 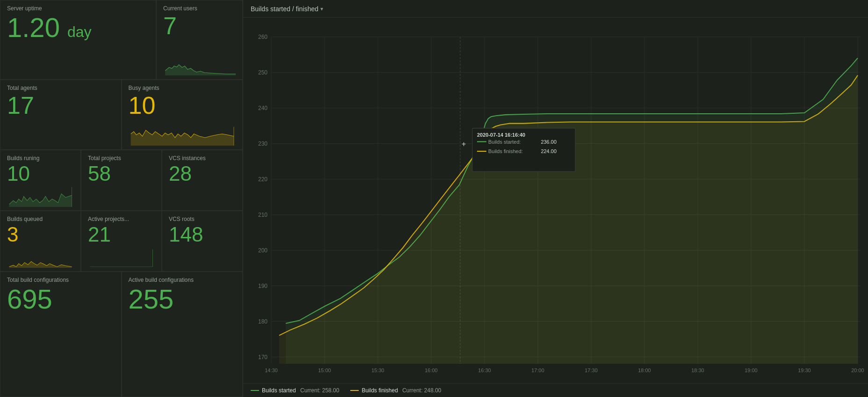 I want to click on vcs-instances-value: 28, so click(x=202, y=174).